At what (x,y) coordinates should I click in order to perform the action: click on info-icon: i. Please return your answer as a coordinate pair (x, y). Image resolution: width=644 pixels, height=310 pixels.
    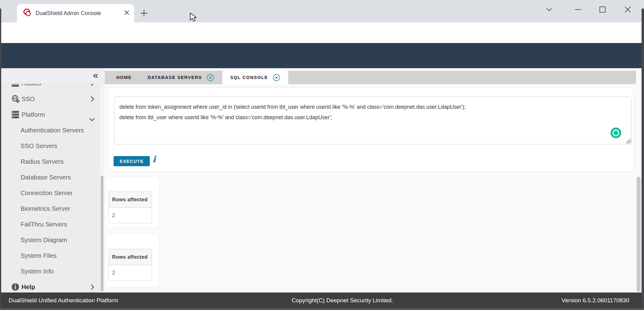
    Looking at the image, I should click on (154, 159).